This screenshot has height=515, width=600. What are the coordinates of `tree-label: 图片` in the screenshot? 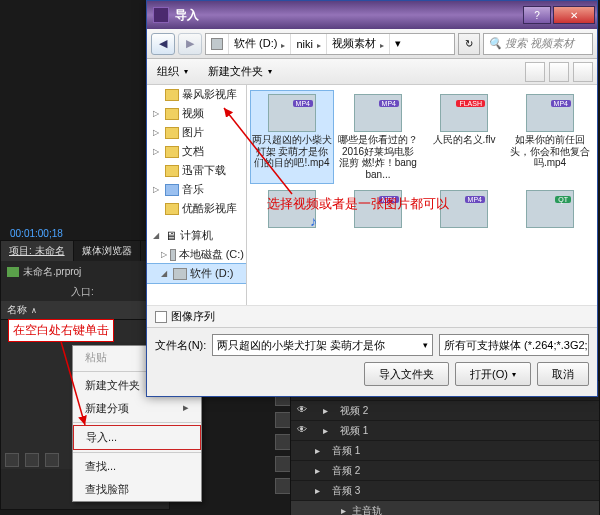 It's located at (193, 132).